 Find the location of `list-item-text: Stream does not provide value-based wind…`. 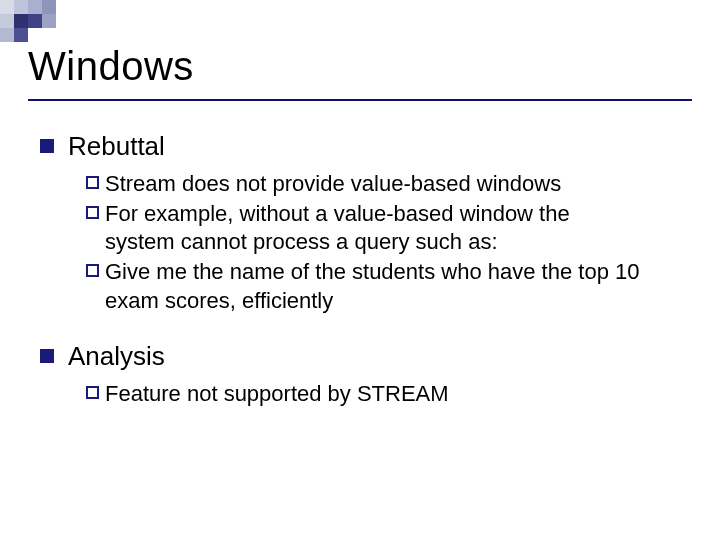

list-item-text: Stream does not provide value-based wind… is located at coordinates (333, 184).